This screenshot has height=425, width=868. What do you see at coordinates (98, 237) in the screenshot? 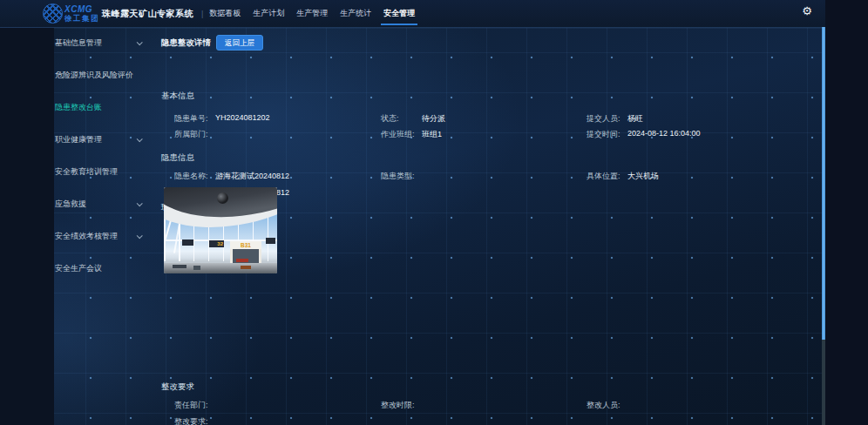
I see `sidebar-item-safety-performance: 安全绩效考核管理` at bounding box center [98, 237].